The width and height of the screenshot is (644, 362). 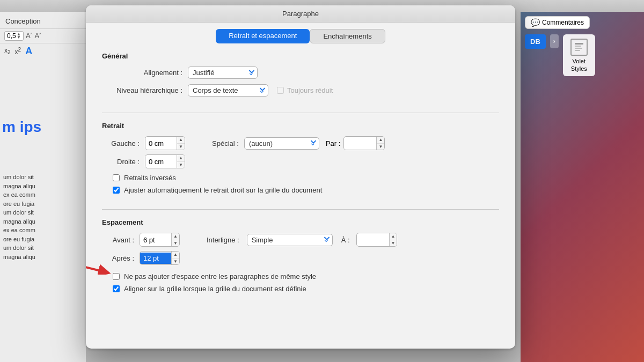 I want to click on styles-label: Styles, so click(x=579, y=69).